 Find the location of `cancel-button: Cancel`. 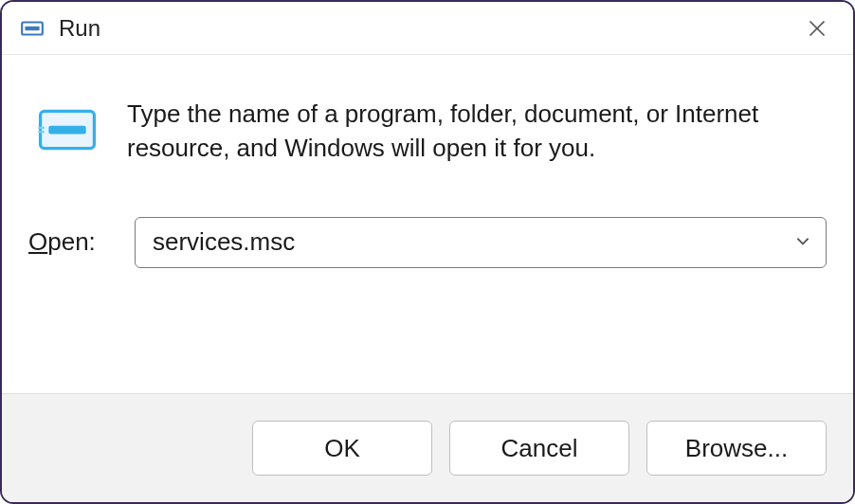

cancel-button: Cancel is located at coordinates (539, 448).